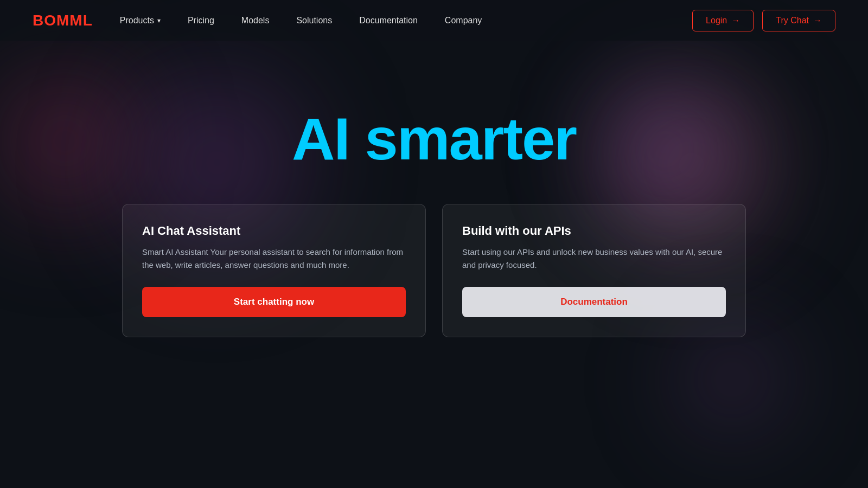 This screenshot has height=488, width=868. What do you see at coordinates (274, 231) in the screenshot?
I see `ai-chat-card-title: AI Chat Assistant` at bounding box center [274, 231].